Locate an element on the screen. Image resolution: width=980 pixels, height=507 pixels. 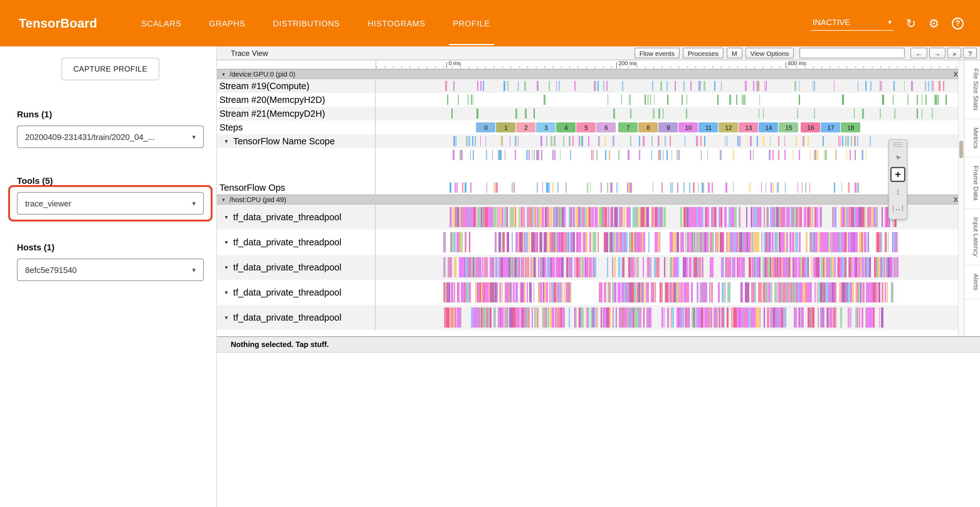
scrollbar-thumb is located at coordinates (961, 149).